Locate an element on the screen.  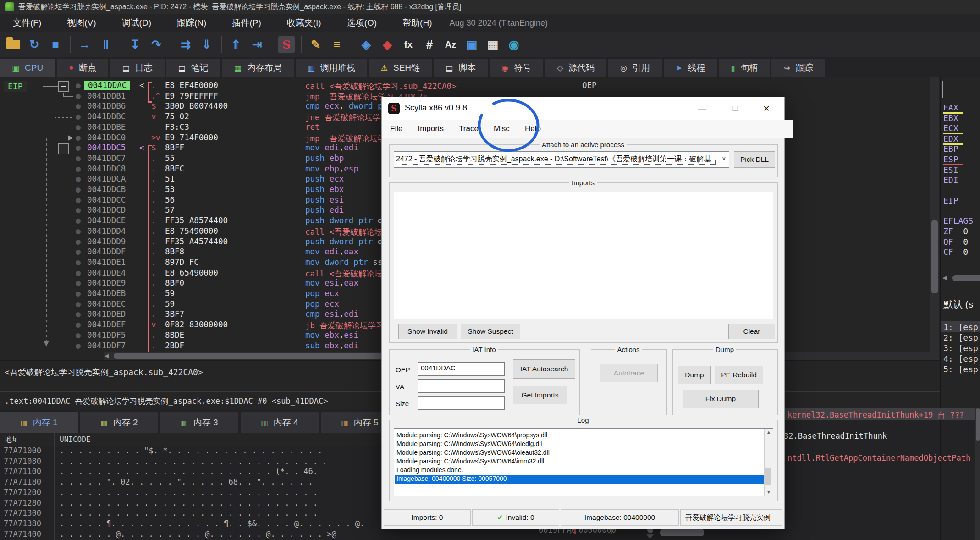
memtab-内存4: ▦内存 4 is located at coordinates (280, 423).